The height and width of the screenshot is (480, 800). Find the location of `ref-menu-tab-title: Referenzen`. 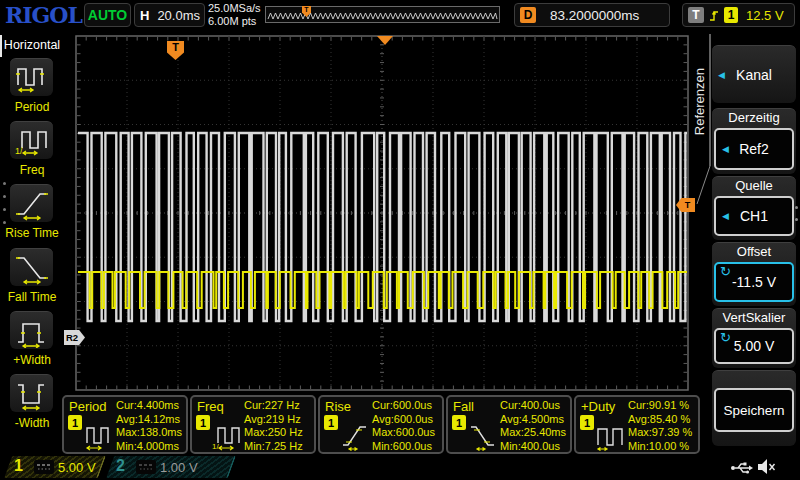

ref-menu-tab-title: Referenzen is located at coordinates (700, 102).